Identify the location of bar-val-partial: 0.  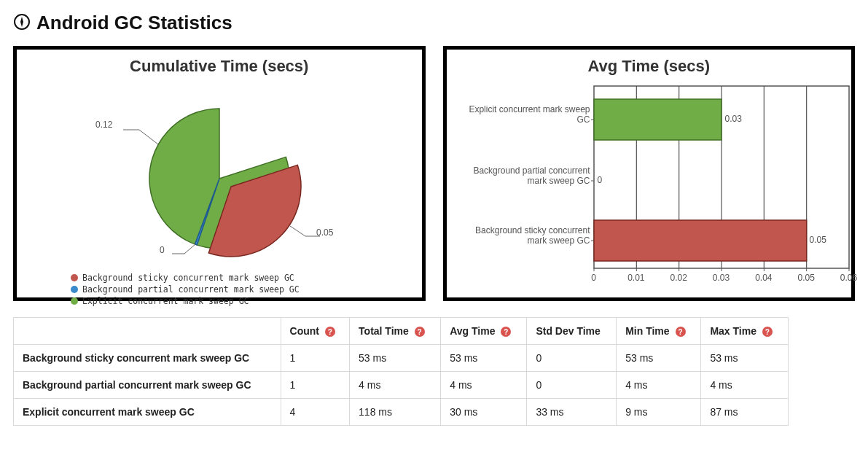
(601, 180).